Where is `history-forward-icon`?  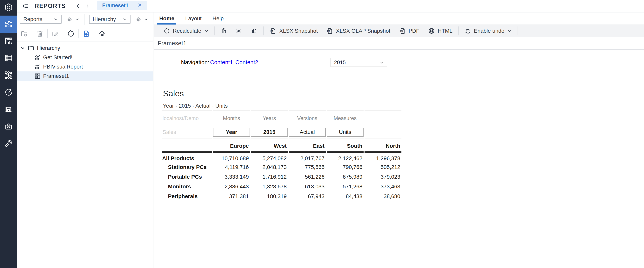
history-forward-icon is located at coordinates (88, 6).